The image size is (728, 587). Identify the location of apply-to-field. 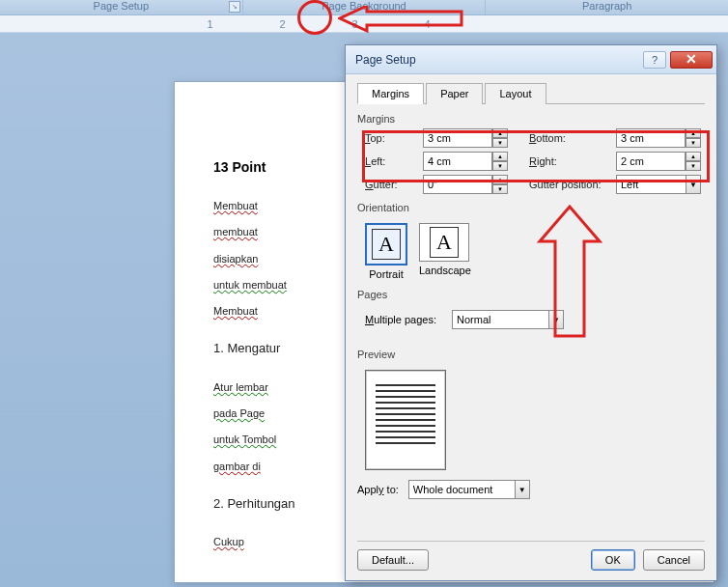
(462, 489).